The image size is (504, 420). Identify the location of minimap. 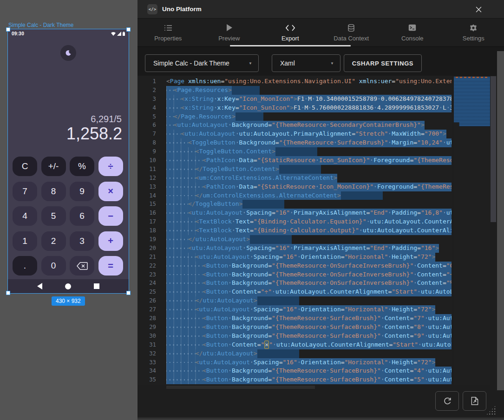
(472, 230).